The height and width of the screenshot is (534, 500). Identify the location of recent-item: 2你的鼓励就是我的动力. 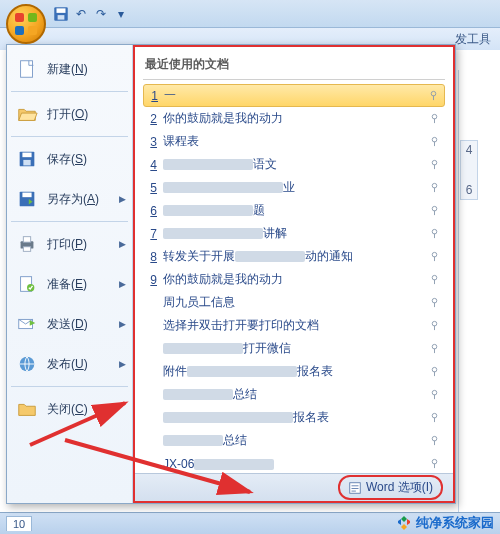
(294, 118).